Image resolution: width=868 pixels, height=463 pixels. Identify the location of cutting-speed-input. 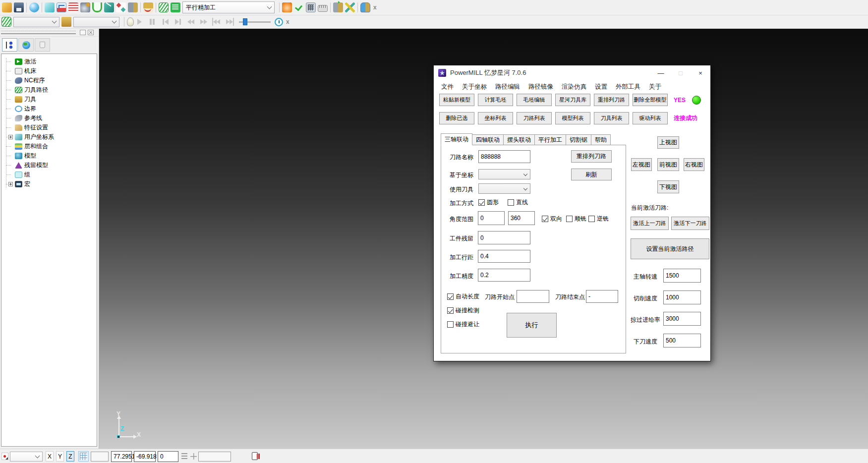
(682, 297).